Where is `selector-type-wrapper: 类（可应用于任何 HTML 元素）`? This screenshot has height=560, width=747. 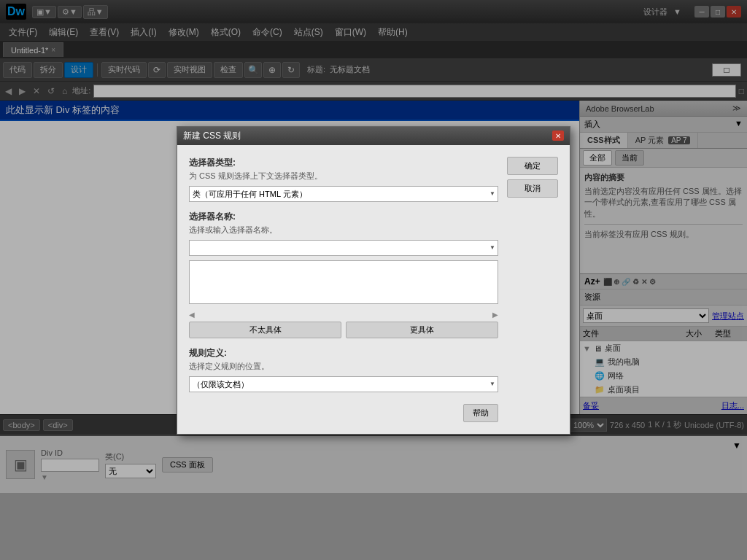
selector-type-wrapper: 类（可应用于任何 HTML 元素） is located at coordinates (344, 194).